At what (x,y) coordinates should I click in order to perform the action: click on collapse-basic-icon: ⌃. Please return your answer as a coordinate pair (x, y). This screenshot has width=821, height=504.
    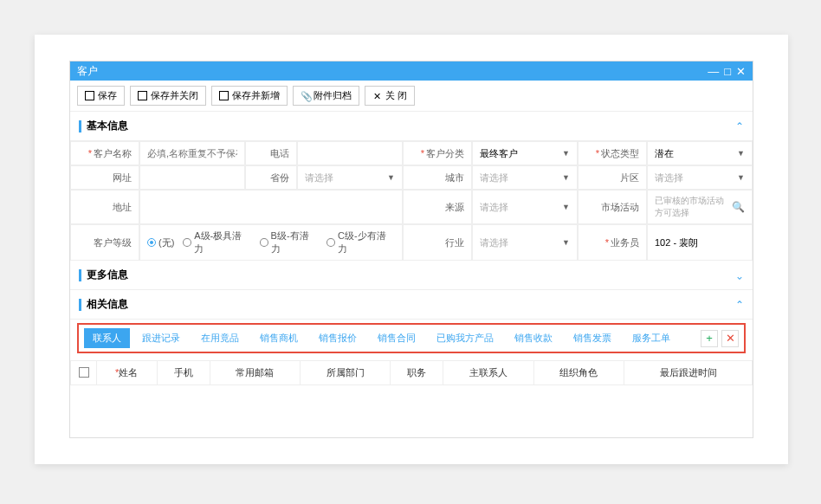
    Looking at the image, I should click on (740, 126).